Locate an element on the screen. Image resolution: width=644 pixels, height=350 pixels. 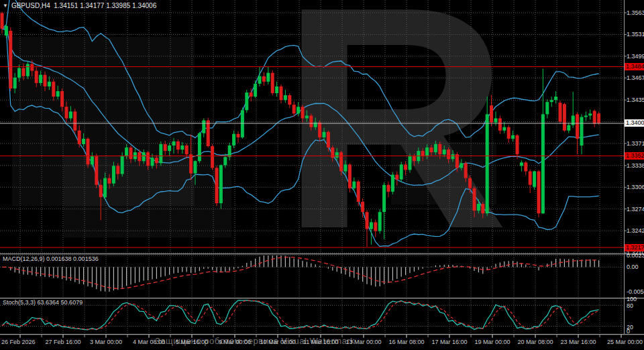
symbol-label: GBPUSD,H4 is located at coordinates (31, 5).